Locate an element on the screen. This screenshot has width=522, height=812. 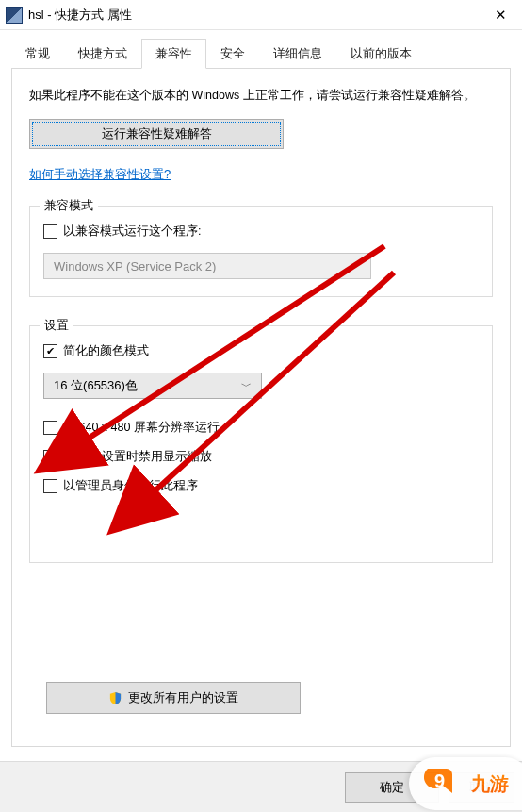
color-mode-value: 16 位(65536)色 is located at coordinates (96, 386).